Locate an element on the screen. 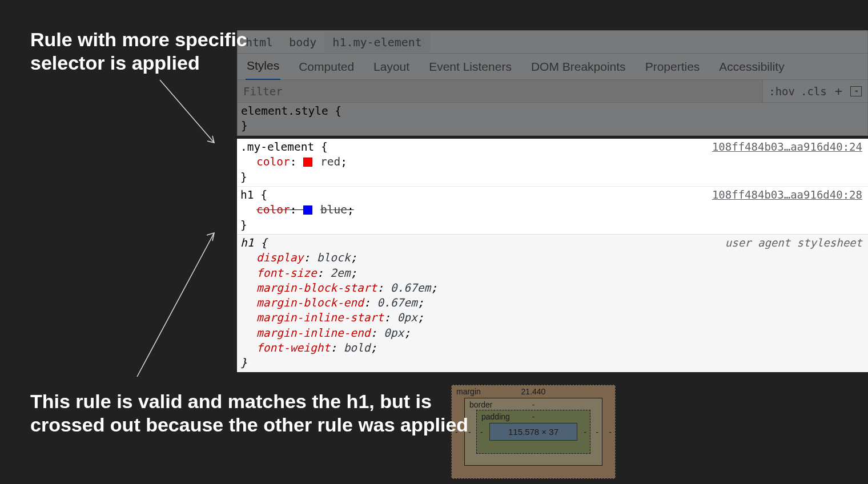 This screenshot has width=868, height=484. crumb-h1: h1.my-element is located at coordinates (377, 42).